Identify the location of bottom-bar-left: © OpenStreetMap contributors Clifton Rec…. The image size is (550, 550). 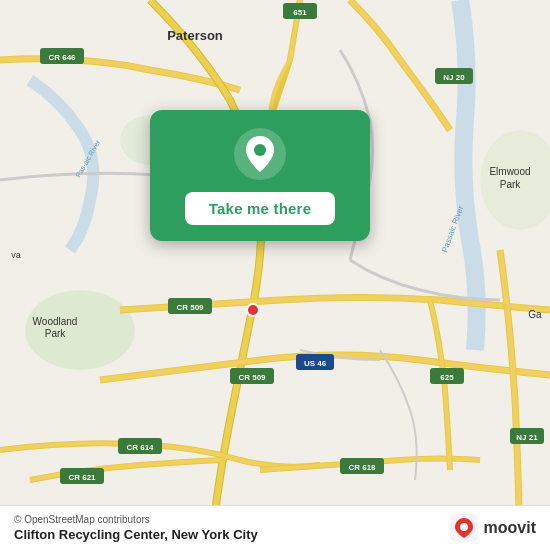
(136, 528).